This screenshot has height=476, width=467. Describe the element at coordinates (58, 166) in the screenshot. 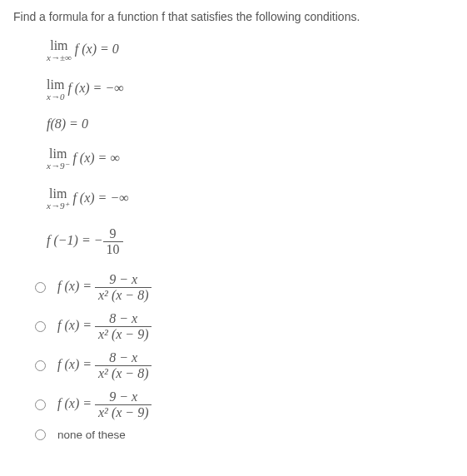

I see `lim-under: x→9⁻` at that location.